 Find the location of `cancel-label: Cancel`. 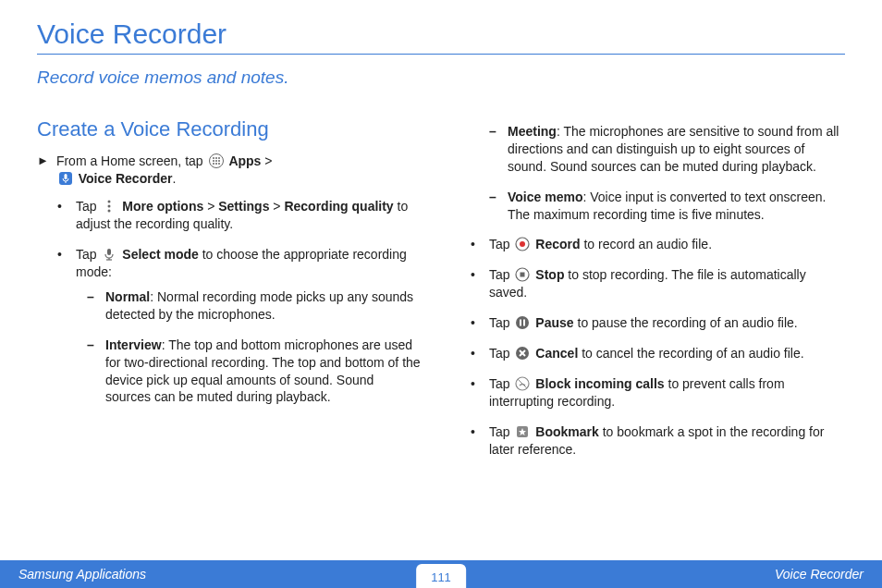

cancel-label: Cancel is located at coordinates (557, 353).